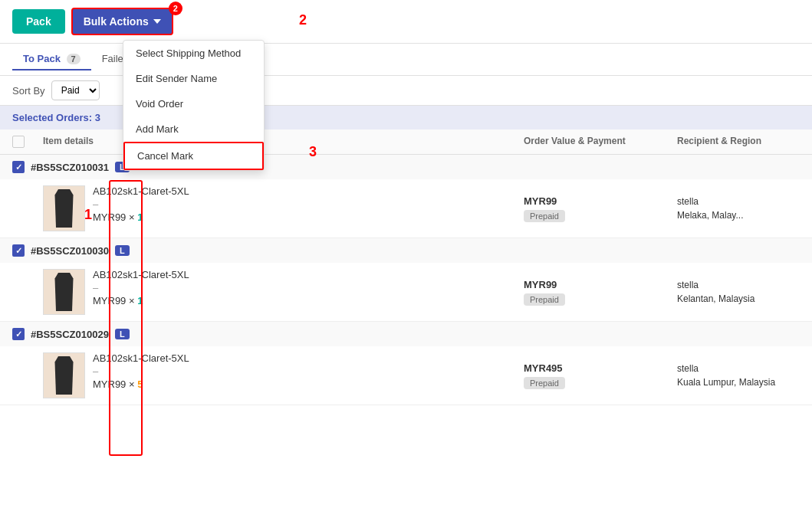  Describe the element at coordinates (193, 106) in the screenshot. I see `bulk-actions-dropdown: Select Shipping Method Edit Sender Name …` at that location.